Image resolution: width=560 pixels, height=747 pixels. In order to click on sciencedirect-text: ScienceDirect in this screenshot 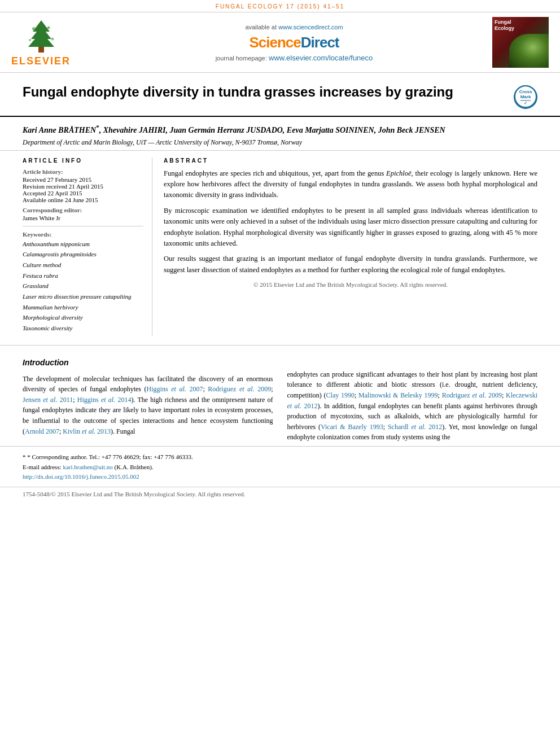, I will do `click(295, 42)`.